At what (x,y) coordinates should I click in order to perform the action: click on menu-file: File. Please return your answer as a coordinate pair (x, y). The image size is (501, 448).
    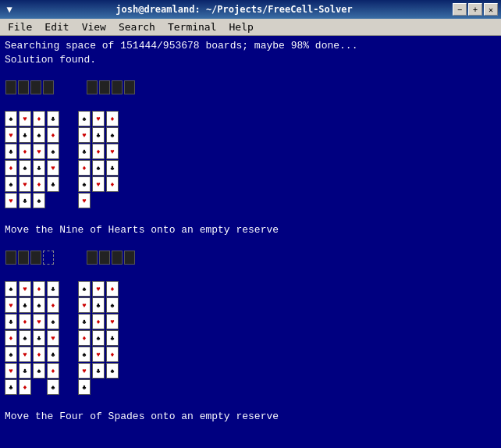
    Looking at the image, I should click on (20, 27).